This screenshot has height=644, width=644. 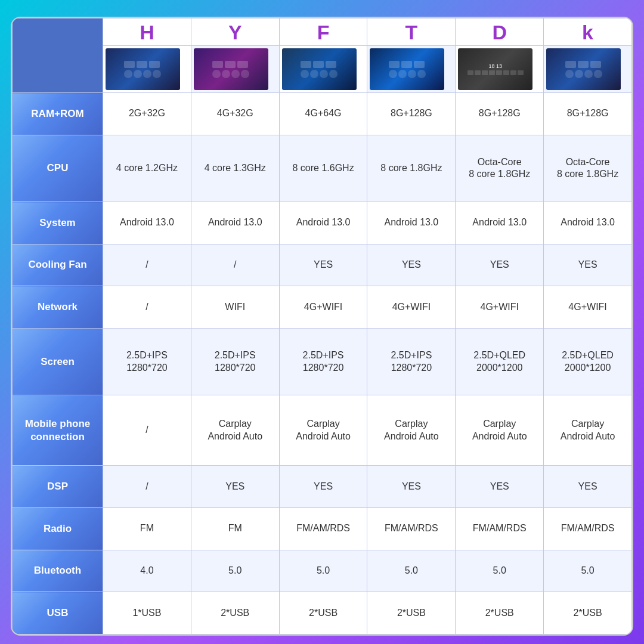 What do you see at coordinates (58, 114) in the screenshot?
I see `feature-label-0: RAM+ROM` at bounding box center [58, 114].